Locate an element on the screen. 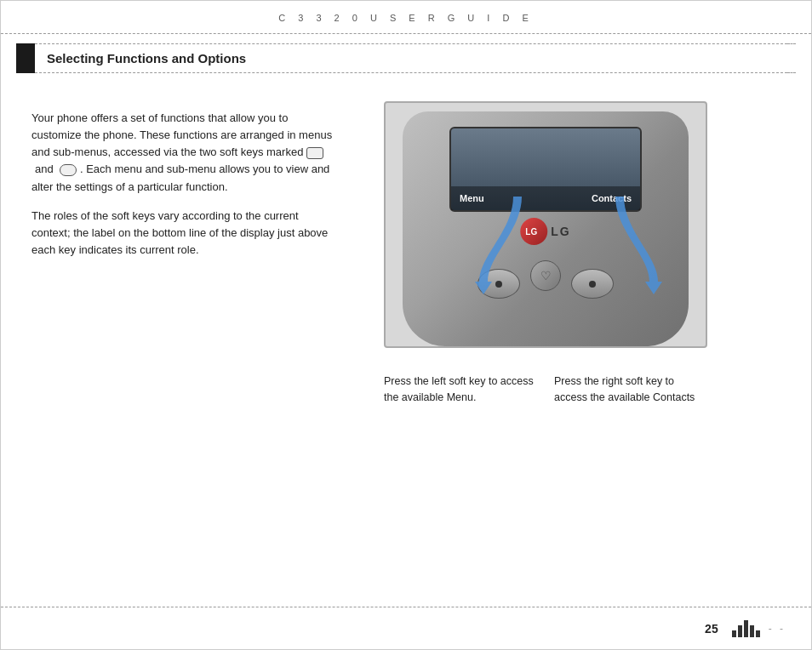 This screenshot has width=812, height=650. page-dashes: - - is located at coordinates (777, 629).